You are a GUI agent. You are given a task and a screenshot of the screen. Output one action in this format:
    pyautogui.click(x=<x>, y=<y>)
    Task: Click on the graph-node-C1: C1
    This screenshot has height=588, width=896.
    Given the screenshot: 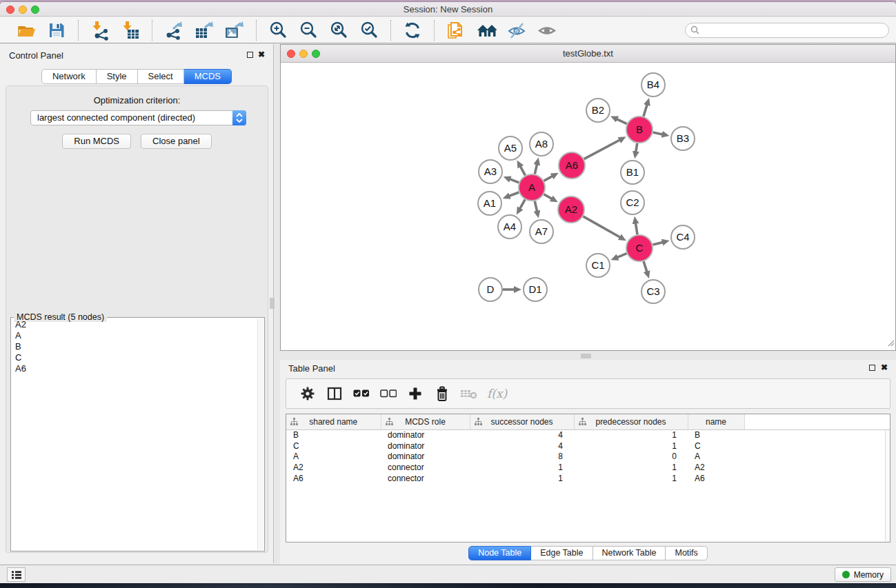 What is the action you would take?
    pyautogui.click(x=598, y=265)
    